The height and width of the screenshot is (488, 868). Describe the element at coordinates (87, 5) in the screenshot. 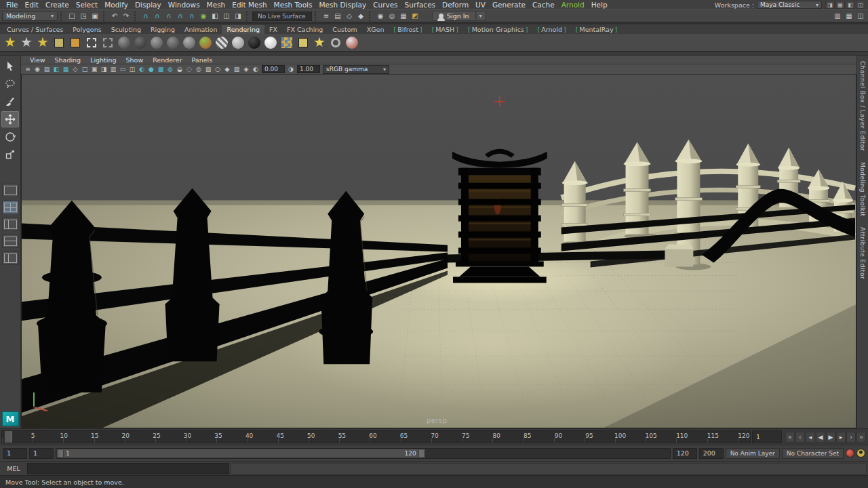

I see `menu-item: Select` at that location.